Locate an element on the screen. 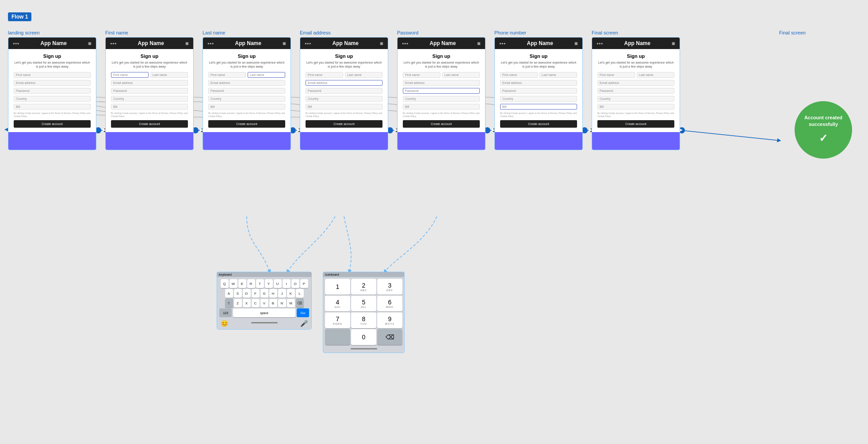  num-key-8: 8TUV is located at coordinates (363, 320).